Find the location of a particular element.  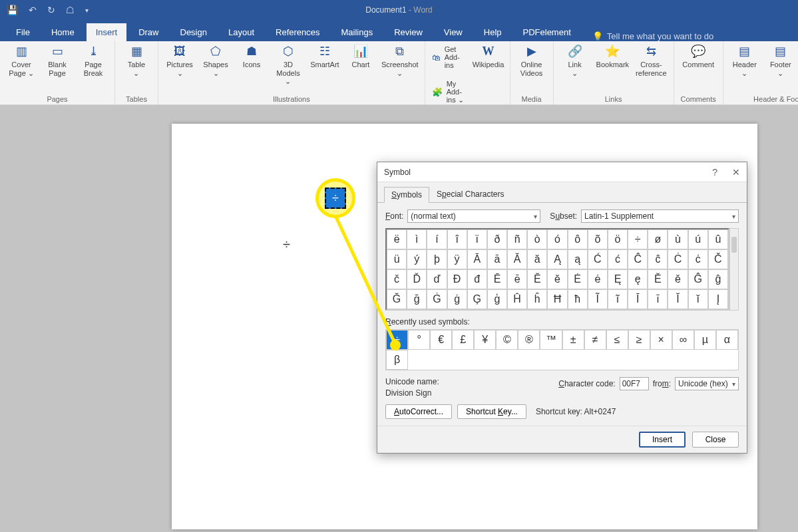

symbol-cell: Ī is located at coordinates (638, 299).